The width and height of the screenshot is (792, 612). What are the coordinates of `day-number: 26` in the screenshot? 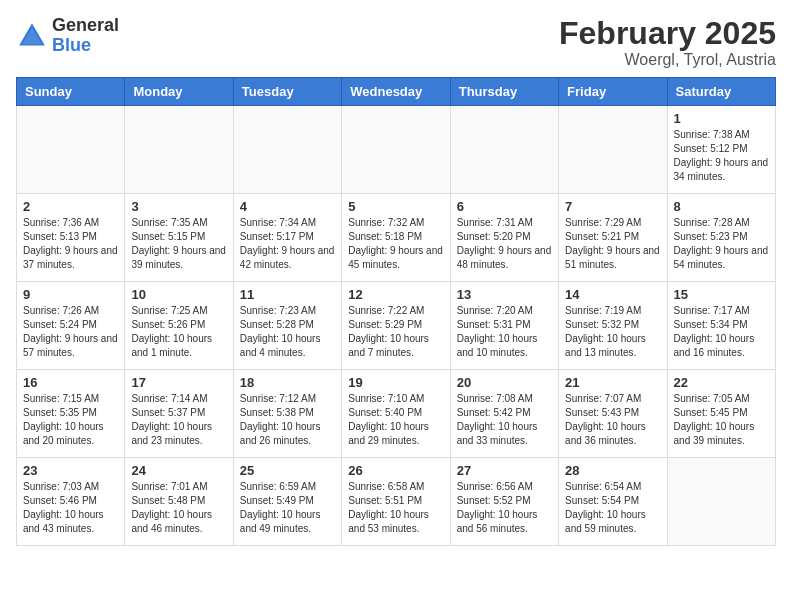 It's located at (396, 470).